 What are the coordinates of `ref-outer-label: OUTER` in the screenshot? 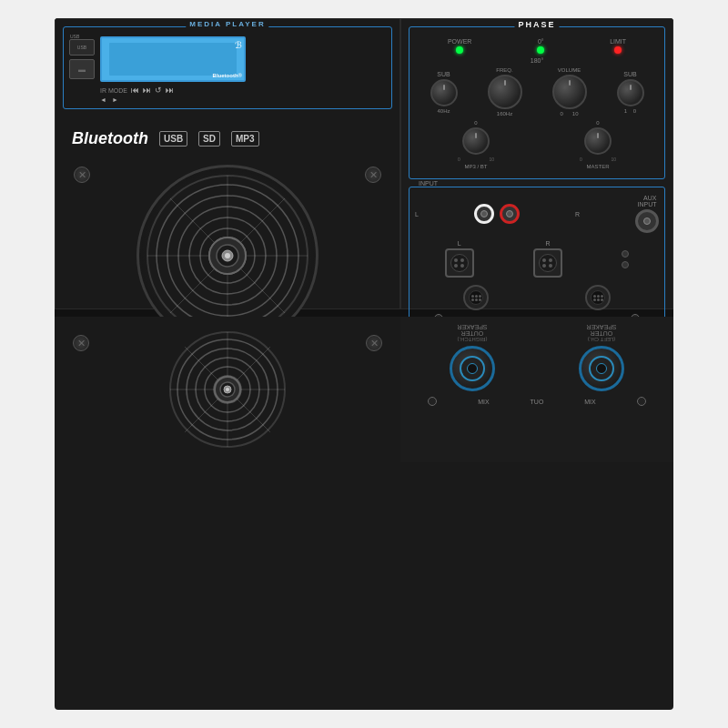 It's located at (602, 333).